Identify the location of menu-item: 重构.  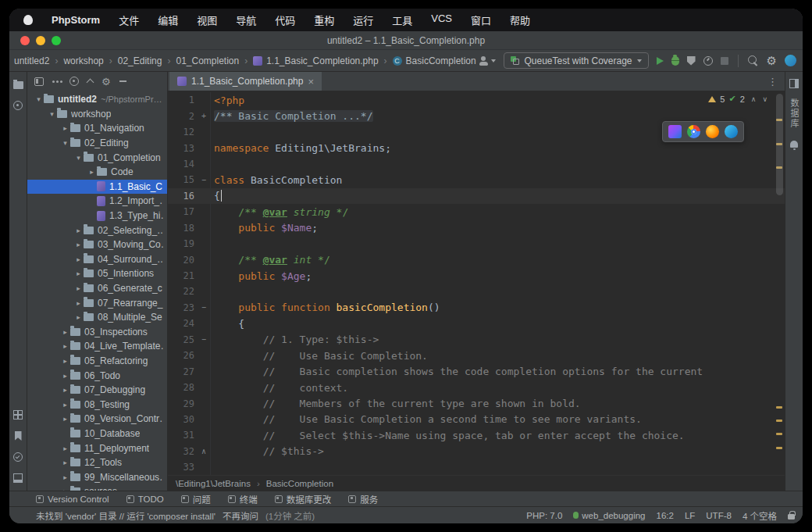
(324, 20).